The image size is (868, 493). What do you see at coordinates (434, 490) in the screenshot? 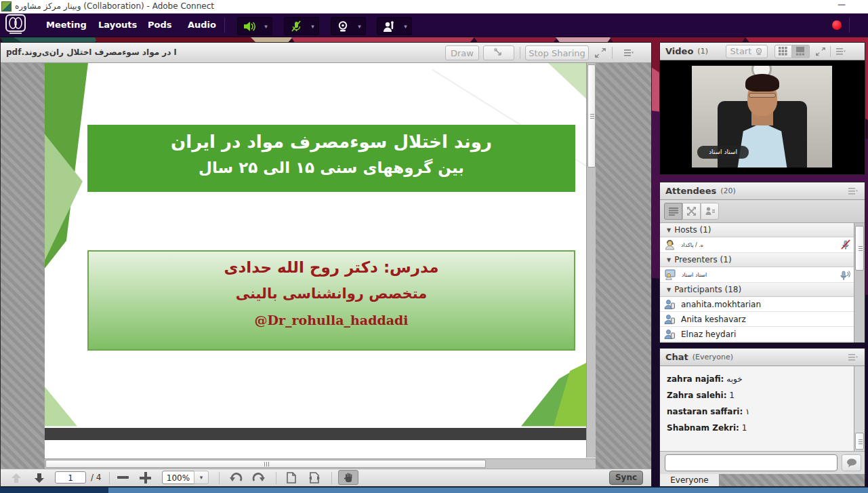
I see `taskbar-strip` at bounding box center [434, 490].